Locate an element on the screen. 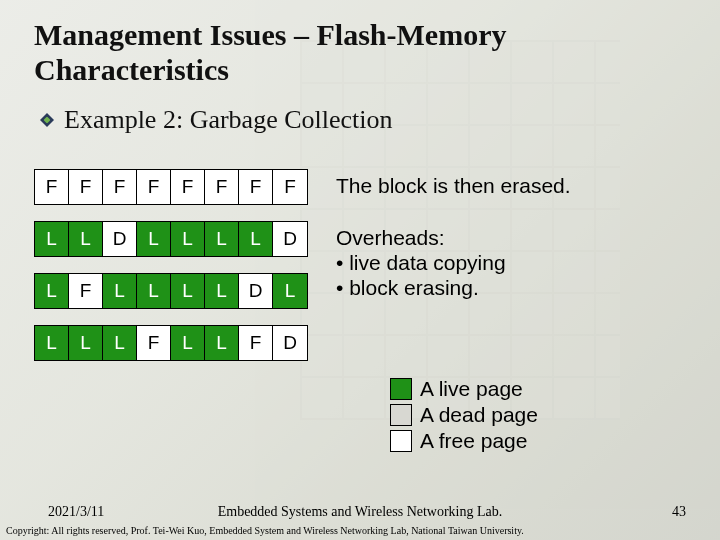  legend: A live pageA dead pageA free page is located at coordinates (538, 415).